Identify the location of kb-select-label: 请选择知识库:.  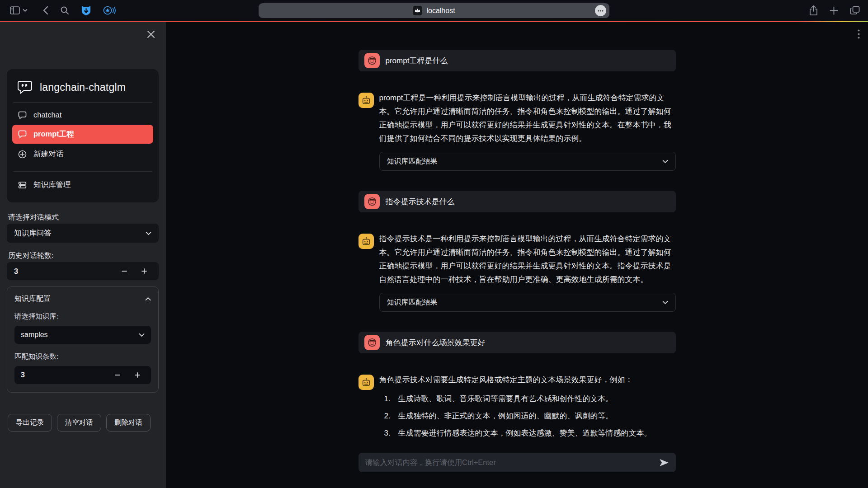
(83, 316).